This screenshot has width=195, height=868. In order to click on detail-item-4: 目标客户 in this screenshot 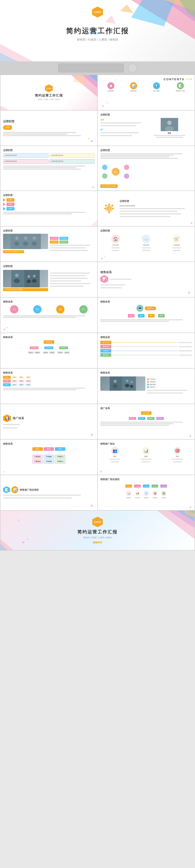, I will do `click(153, 387)`.